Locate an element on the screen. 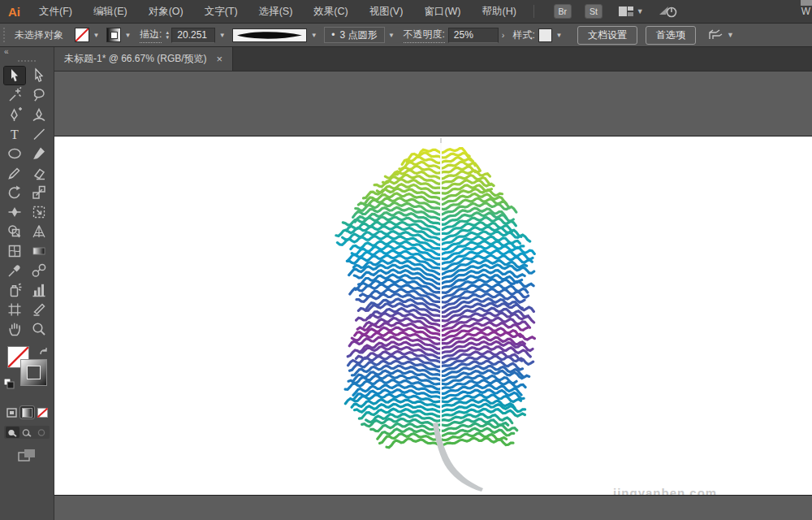 The width and height of the screenshot is (812, 520). width-profile-preview is located at coordinates (270, 36).